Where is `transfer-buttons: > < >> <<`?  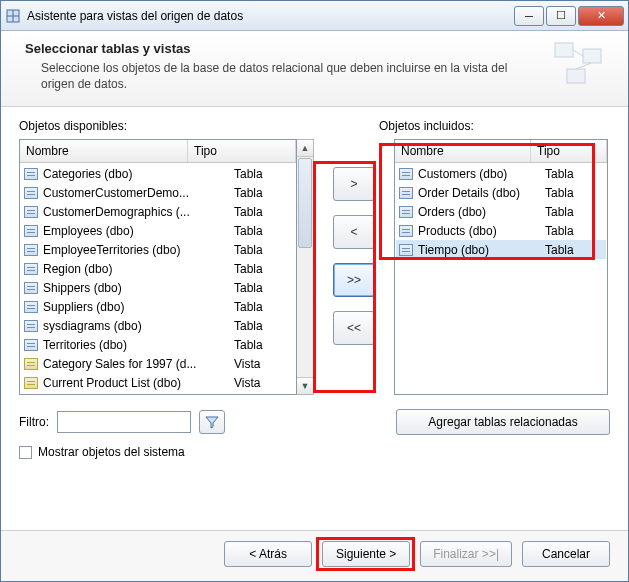 transfer-buttons: > < >> << is located at coordinates (354, 242).